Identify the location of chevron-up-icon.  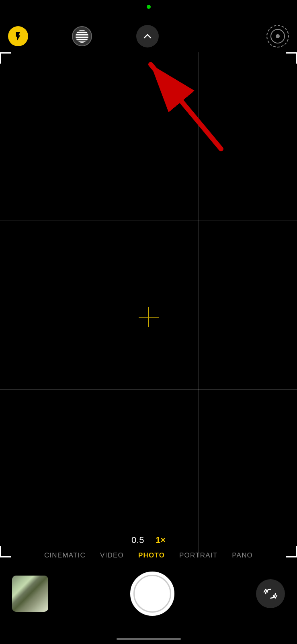
(147, 36).